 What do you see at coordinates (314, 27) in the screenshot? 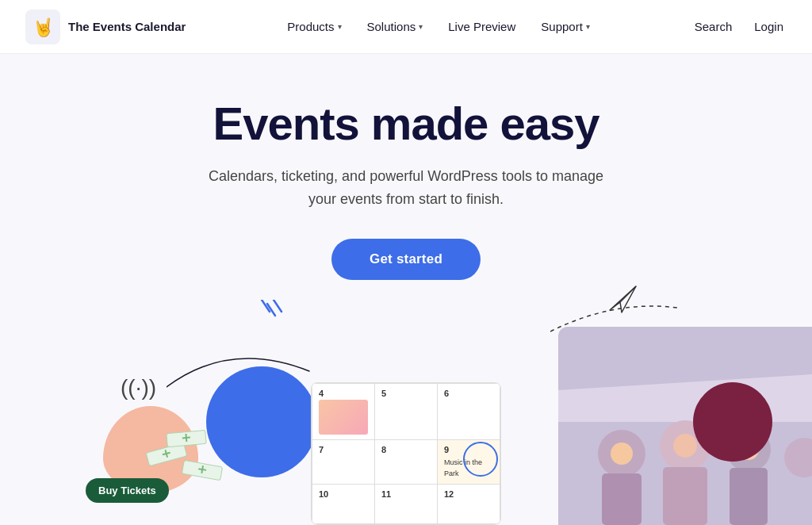
I see `nav-item-products: Products ▾` at bounding box center [314, 27].